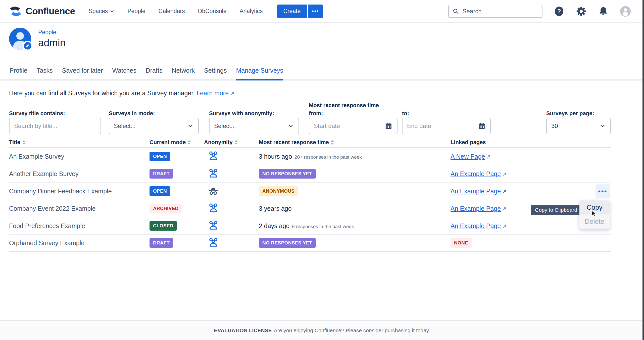 The width and height of the screenshot is (644, 340). I want to click on gear-icon, so click(581, 11).